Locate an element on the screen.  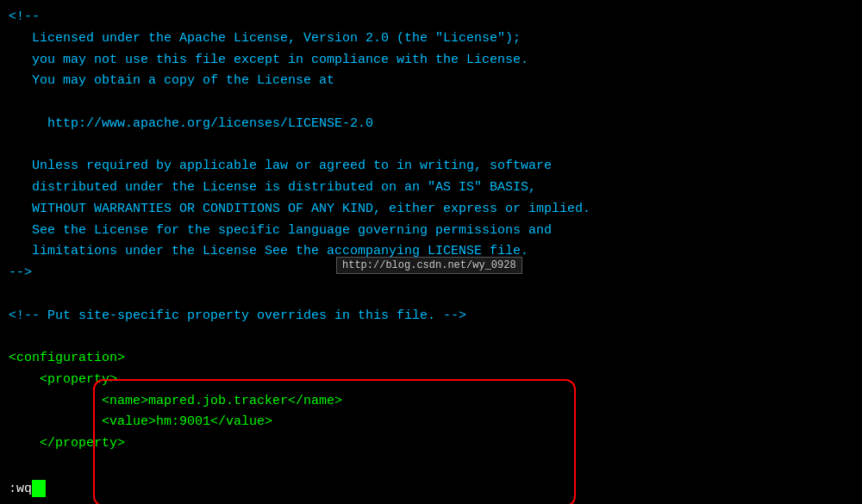
code-line-2: Licensed under the Apache License, Versi… is located at coordinates (431, 40).